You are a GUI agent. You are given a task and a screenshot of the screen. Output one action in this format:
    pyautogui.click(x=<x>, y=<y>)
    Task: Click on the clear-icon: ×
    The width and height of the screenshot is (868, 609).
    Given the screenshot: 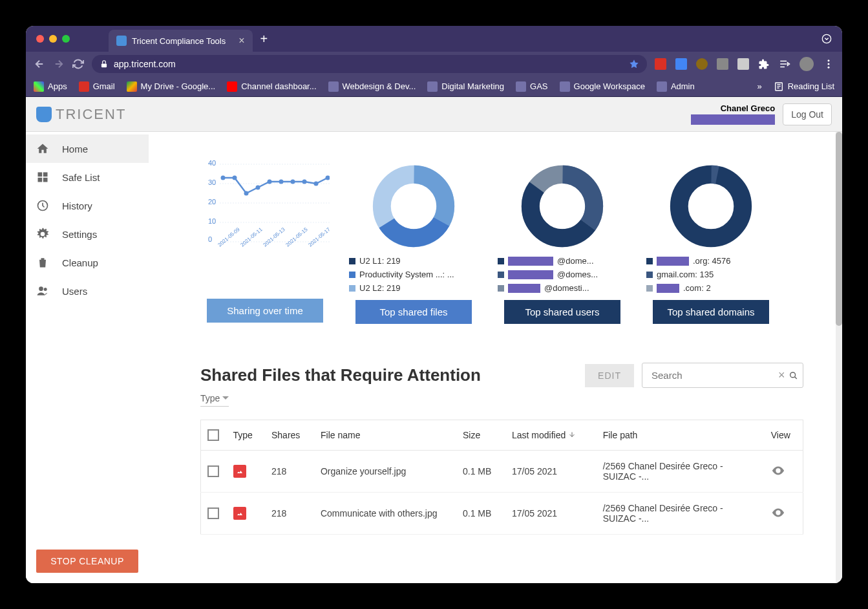 What is the action you would take?
    pyautogui.click(x=782, y=375)
    